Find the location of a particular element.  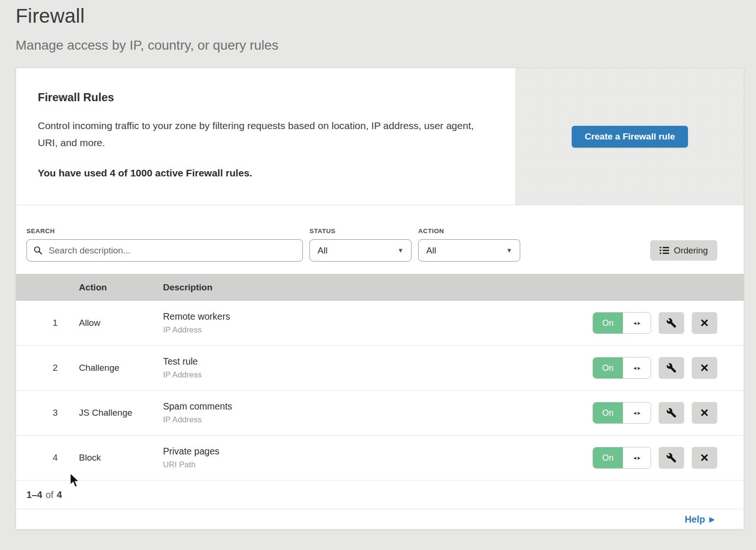

rule-number: 2 is located at coordinates (47, 368).